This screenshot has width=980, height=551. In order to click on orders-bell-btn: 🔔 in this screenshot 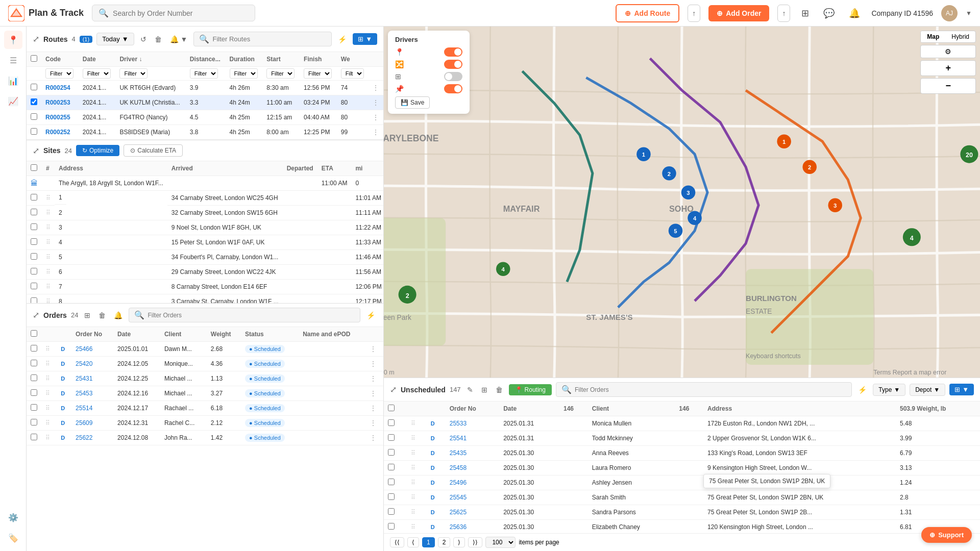, I will do `click(118, 315)`.